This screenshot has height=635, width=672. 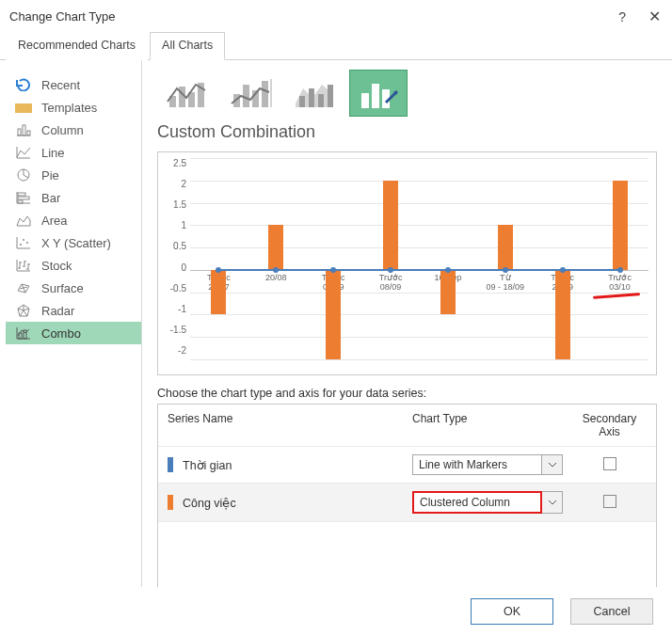 I want to click on series-row: Công việc Clustered Column, so click(x=407, y=502).